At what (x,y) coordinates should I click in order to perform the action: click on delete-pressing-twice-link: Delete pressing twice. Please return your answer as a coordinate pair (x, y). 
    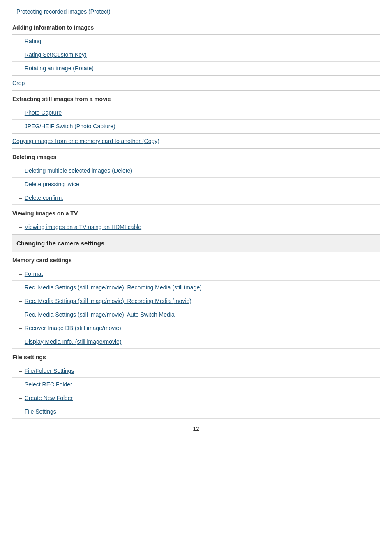
    Looking at the image, I should click on (52, 184).